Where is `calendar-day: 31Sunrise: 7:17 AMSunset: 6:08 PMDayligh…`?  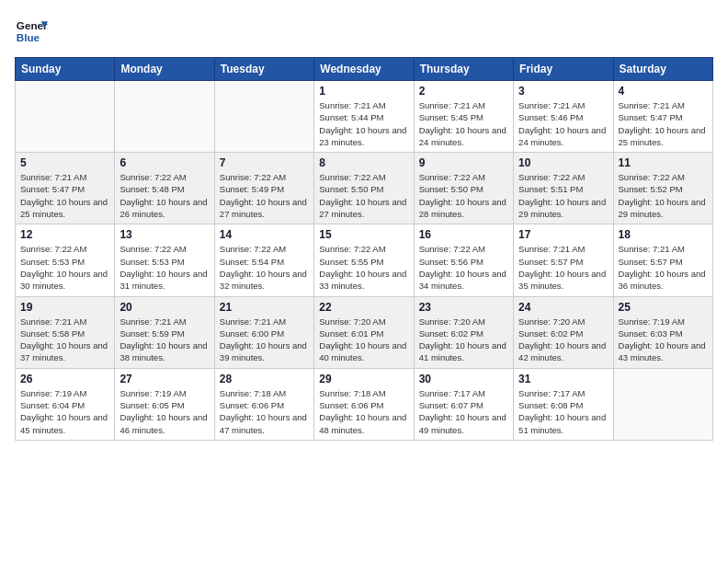
calendar-day: 31Sunrise: 7:17 AMSunset: 6:08 PMDayligh… is located at coordinates (563, 404).